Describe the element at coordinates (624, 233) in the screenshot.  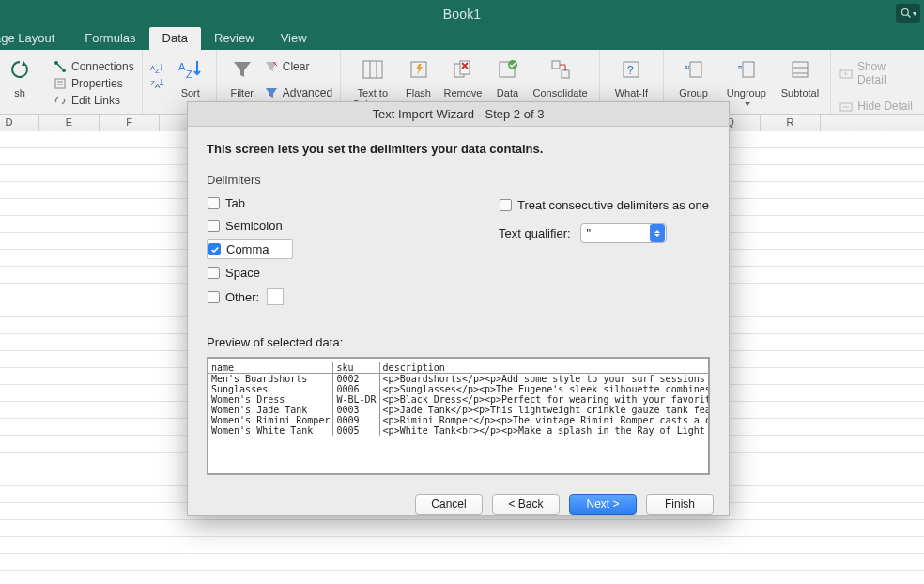
I see `text-qualifier-select: "` at that location.